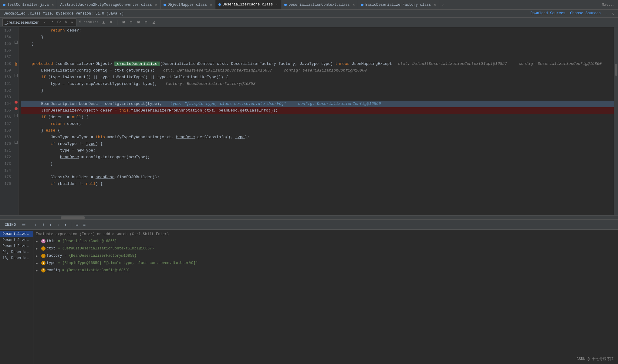  I want to click on debug-expression-hint: Evaluate expression (Enter) or add a wat…, so click(326, 234).